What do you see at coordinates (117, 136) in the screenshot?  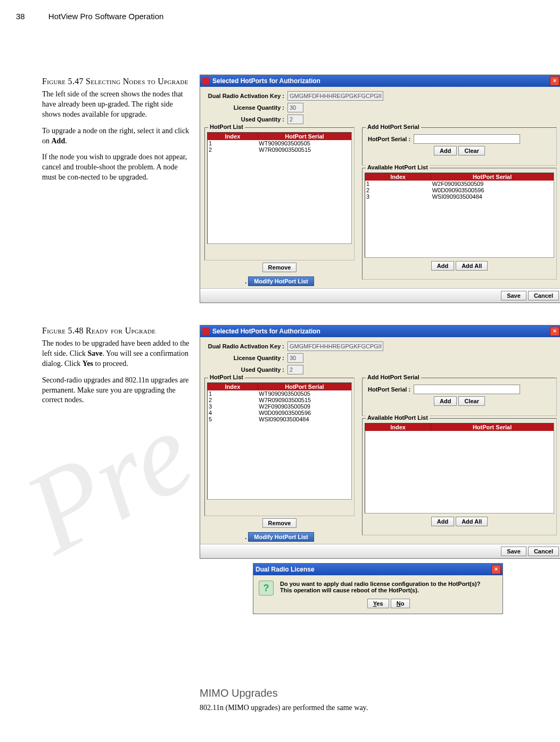 I see `body-text: To upgrade a node on the right, select i…` at bounding box center [117, 136].